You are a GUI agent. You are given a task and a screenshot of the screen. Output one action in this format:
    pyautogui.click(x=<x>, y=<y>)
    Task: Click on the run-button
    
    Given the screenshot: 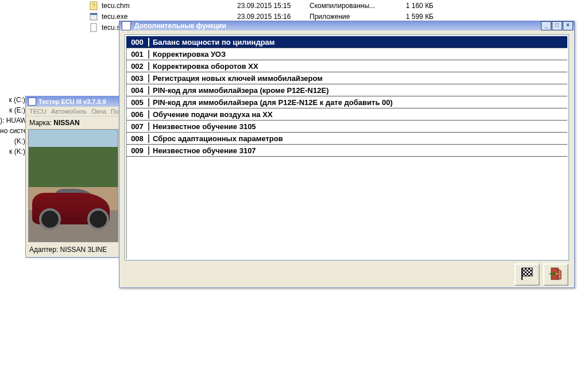 What is the action you would take?
    pyautogui.click(x=527, y=274)
    